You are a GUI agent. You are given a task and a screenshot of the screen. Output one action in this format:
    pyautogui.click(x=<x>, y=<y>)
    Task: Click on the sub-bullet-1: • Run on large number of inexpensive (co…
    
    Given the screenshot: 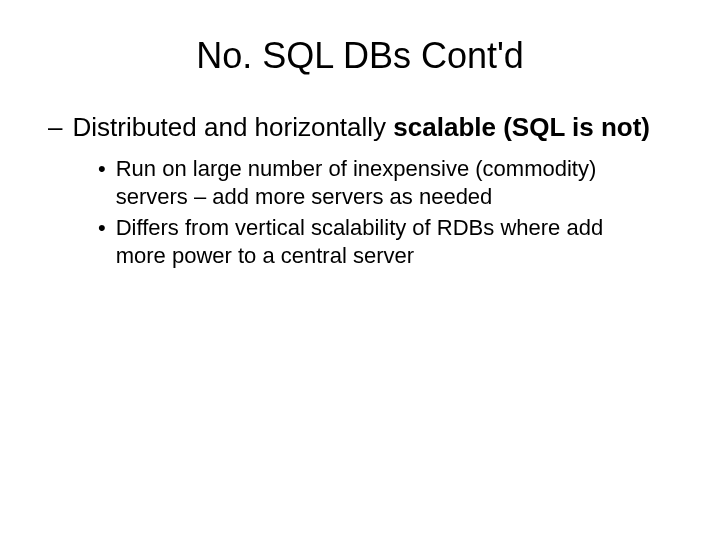 What is the action you would take?
    pyautogui.click(x=360, y=182)
    